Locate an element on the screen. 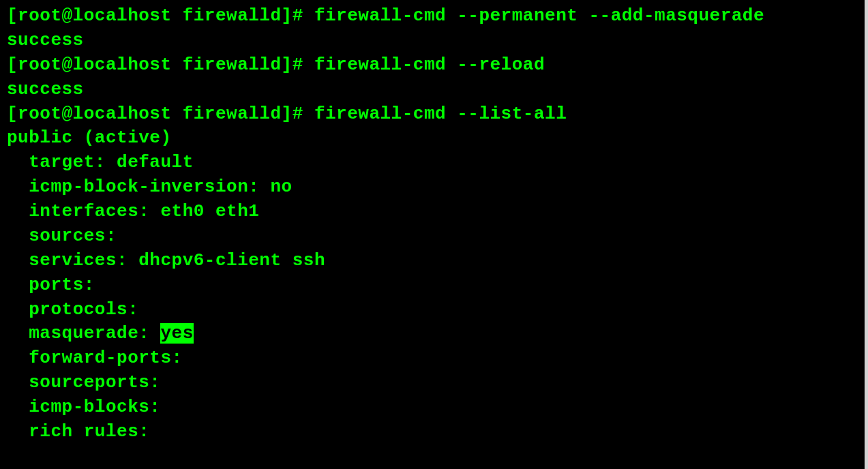 The height and width of the screenshot is (469, 868). sources-line: sources: is located at coordinates (61, 236).